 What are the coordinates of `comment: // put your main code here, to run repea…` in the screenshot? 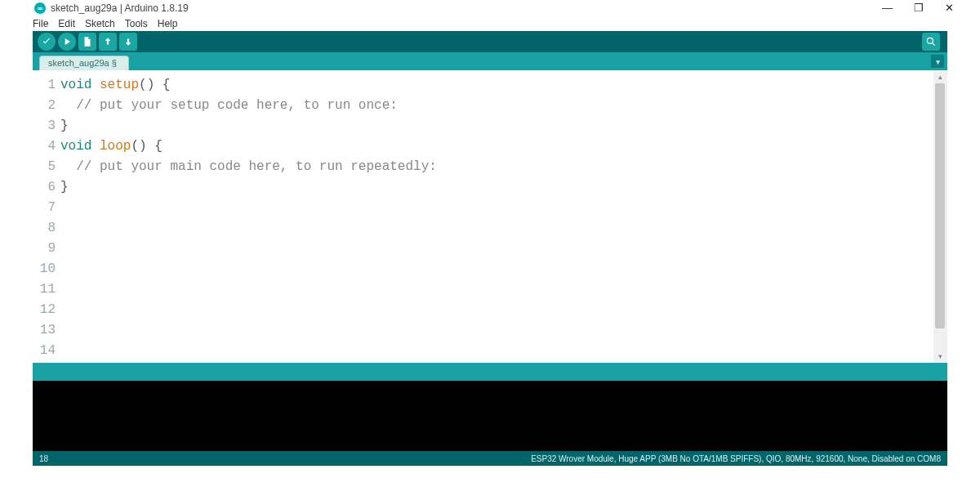 It's located at (248, 167).